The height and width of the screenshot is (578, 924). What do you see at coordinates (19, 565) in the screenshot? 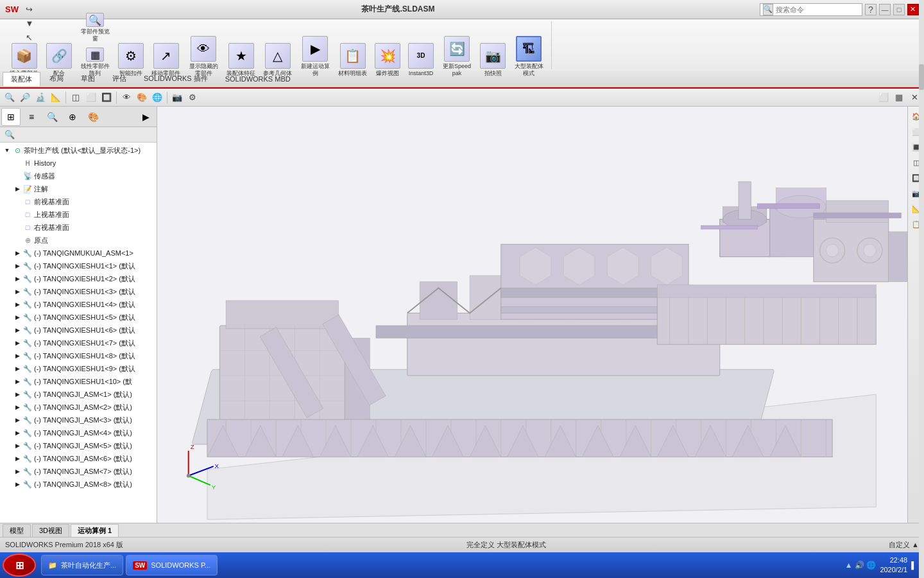
I see `start-button: ⊞` at bounding box center [19, 565].